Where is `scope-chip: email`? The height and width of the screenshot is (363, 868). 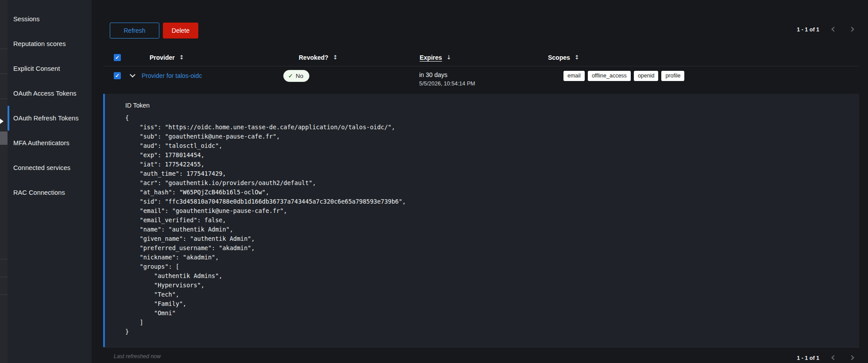 scope-chip: email is located at coordinates (574, 76).